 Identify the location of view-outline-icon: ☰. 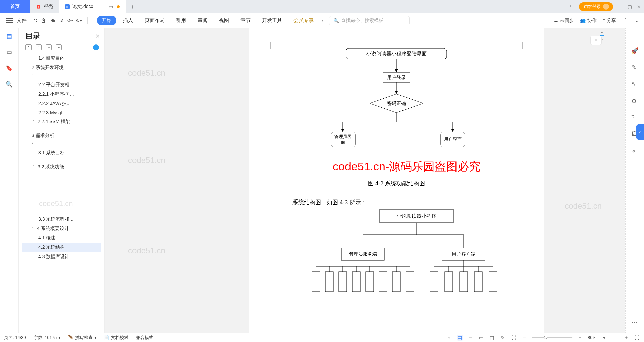
(471, 338).